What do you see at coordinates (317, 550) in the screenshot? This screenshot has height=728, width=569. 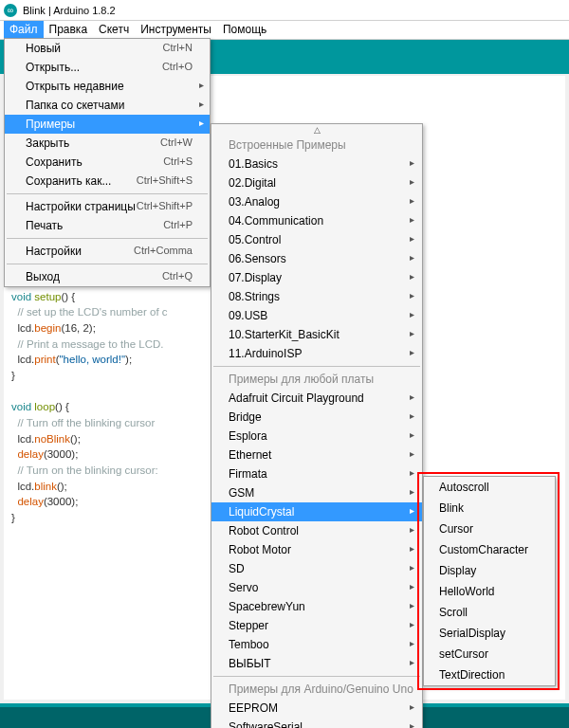 I see `examples-item: Robot Motor` at bounding box center [317, 550].